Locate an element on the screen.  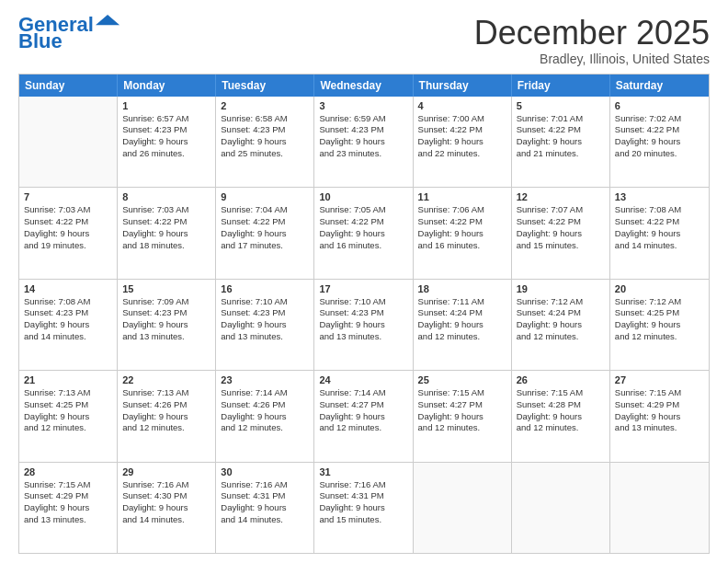
calendar-cell: 20Sunrise: 7:12 AMSunset: 4:25 PMDayligh… is located at coordinates (660, 325).